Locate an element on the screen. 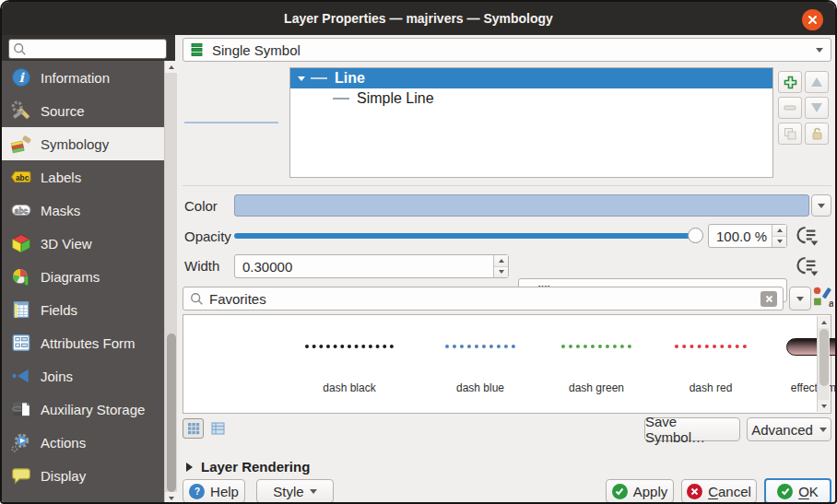 Image resolution: width=837 pixels, height=504 pixels. line-symbol-icon is located at coordinates (319, 78).